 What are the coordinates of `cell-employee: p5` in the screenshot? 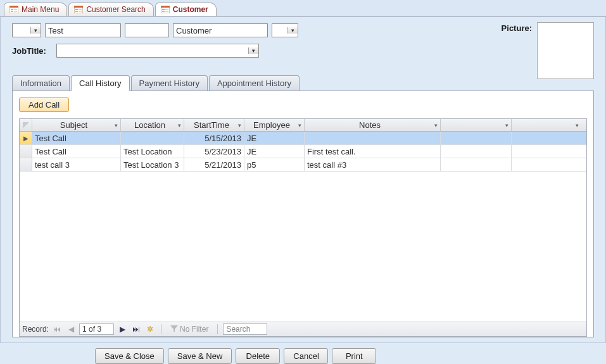 It's located at (275, 165).